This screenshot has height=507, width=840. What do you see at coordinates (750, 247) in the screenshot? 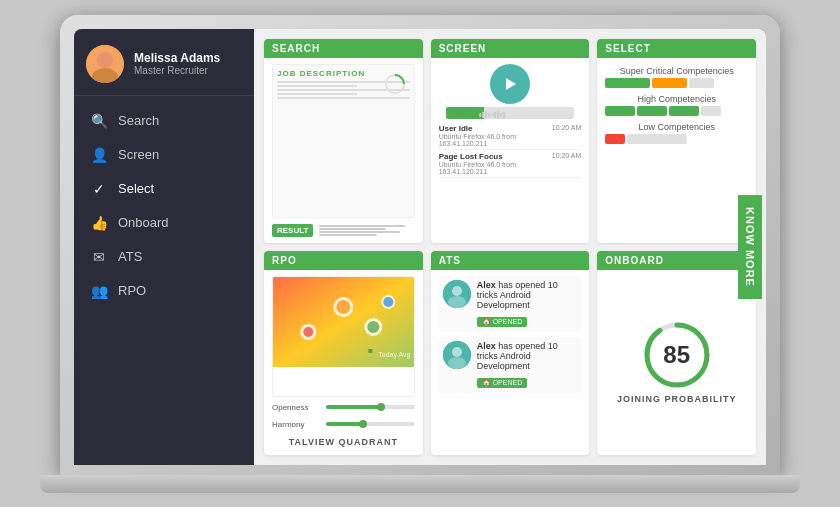
I see `know-more-tab: KNOW MORE` at bounding box center [750, 247].